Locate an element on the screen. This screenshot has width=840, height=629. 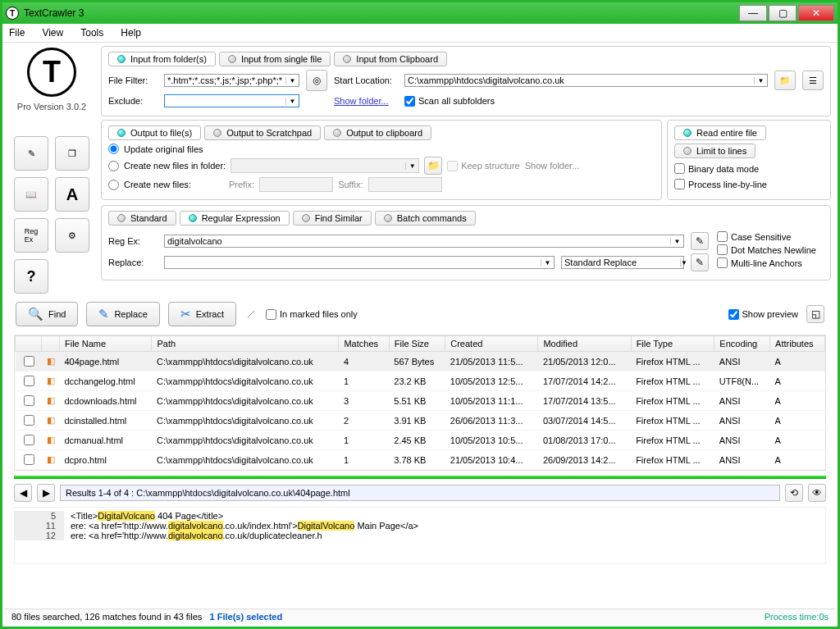
tool-windows-button: ❐ is located at coordinates (72, 153).